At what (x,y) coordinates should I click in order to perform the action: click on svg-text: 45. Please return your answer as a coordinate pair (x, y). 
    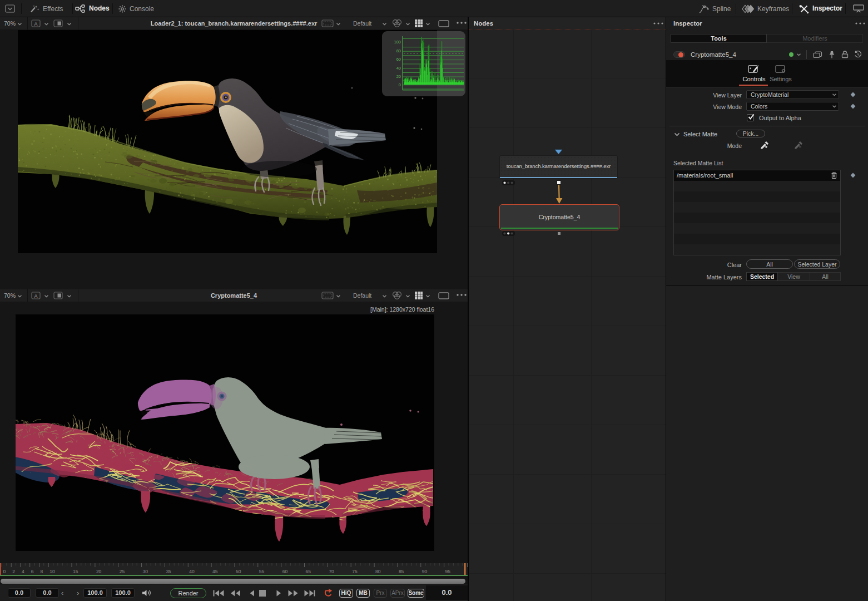
    Looking at the image, I should click on (215, 572).